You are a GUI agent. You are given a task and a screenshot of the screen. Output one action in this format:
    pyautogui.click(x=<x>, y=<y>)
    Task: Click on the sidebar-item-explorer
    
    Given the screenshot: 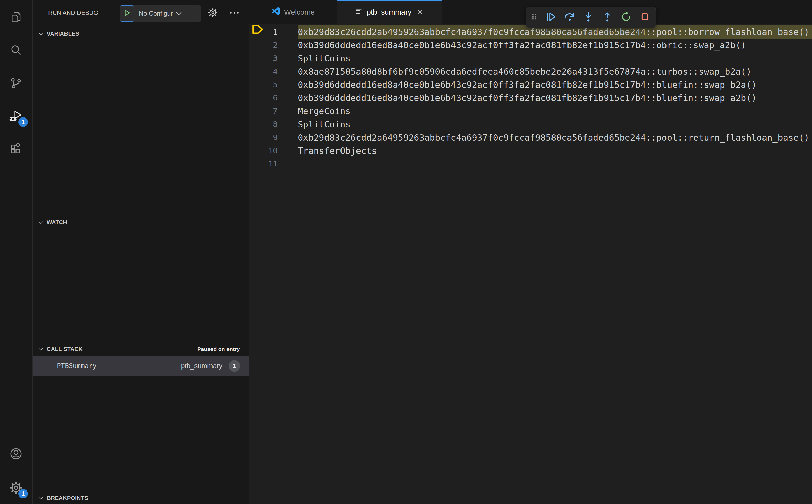 What is the action you would take?
    pyautogui.click(x=16, y=17)
    